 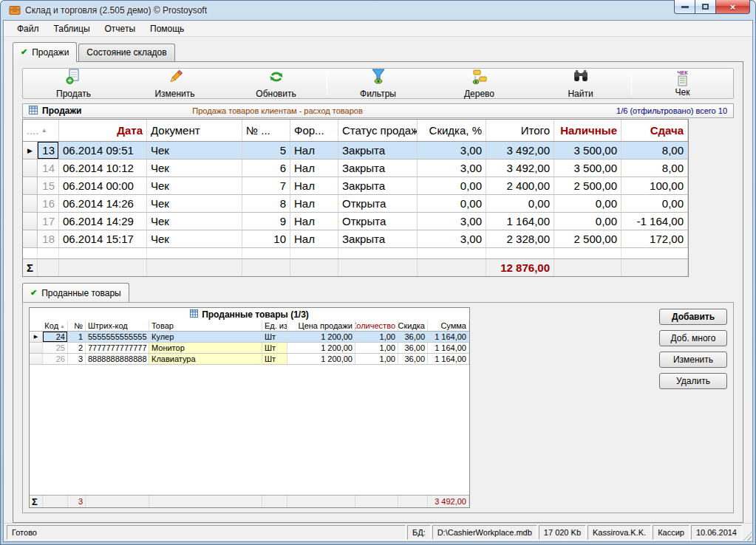 I want to click on row-number-cell: 13, so click(x=49, y=151).